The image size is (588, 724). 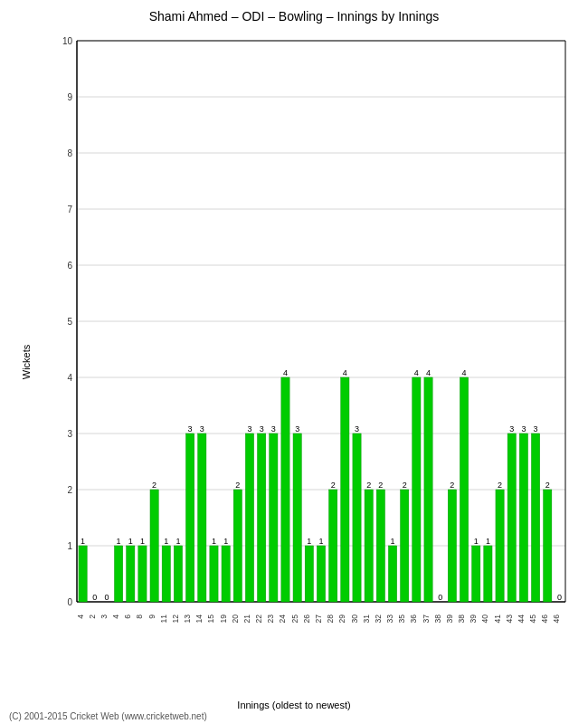 I want to click on svg-text: 21, so click(x=247, y=619).